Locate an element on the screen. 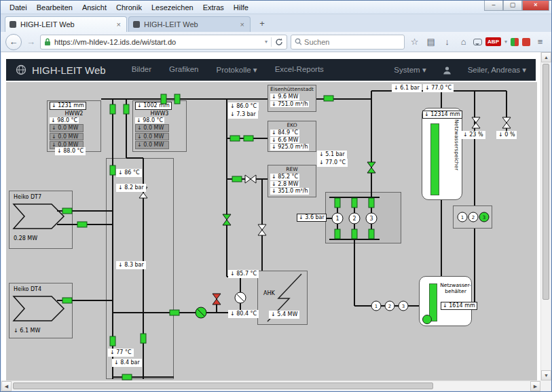 The width and height of the screenshot is (552, 392). bookmarks-panel-icon: ▤ is located at coordinates (430, 42).